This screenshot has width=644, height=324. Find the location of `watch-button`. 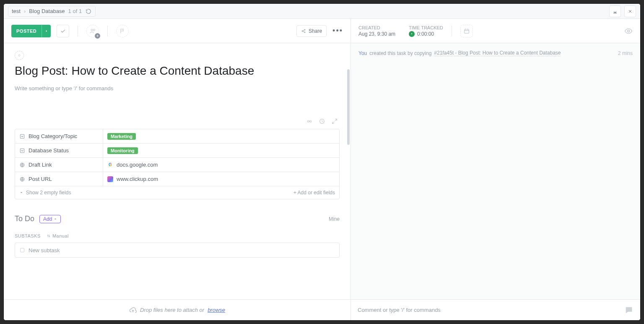

watch-button is located at coordinates (628, 31).